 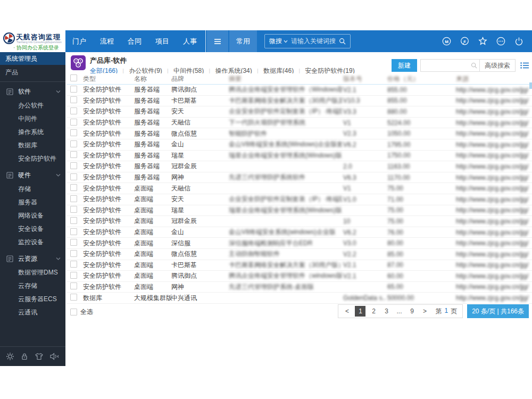 I want to click on table-row: 安全防护软件服务器端冠群金辰2.01163.00http://www.zjcg.…, so click(x=299, y=167).